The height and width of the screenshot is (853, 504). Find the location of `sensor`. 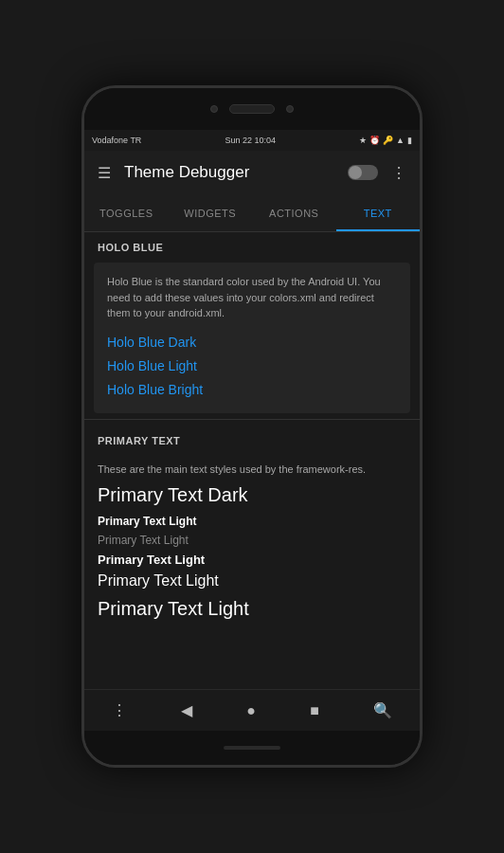

sensor is located at coordinates (290, 109).